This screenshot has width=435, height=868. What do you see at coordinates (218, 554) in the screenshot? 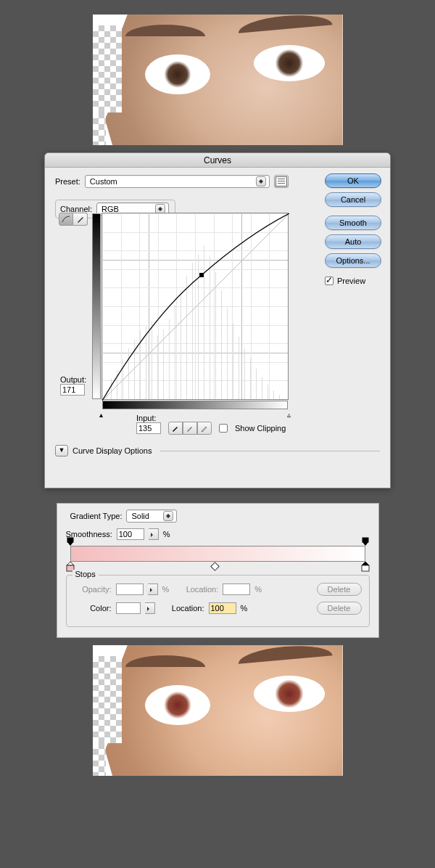
I see `gradient-bar` at bounding box center [218, 554].